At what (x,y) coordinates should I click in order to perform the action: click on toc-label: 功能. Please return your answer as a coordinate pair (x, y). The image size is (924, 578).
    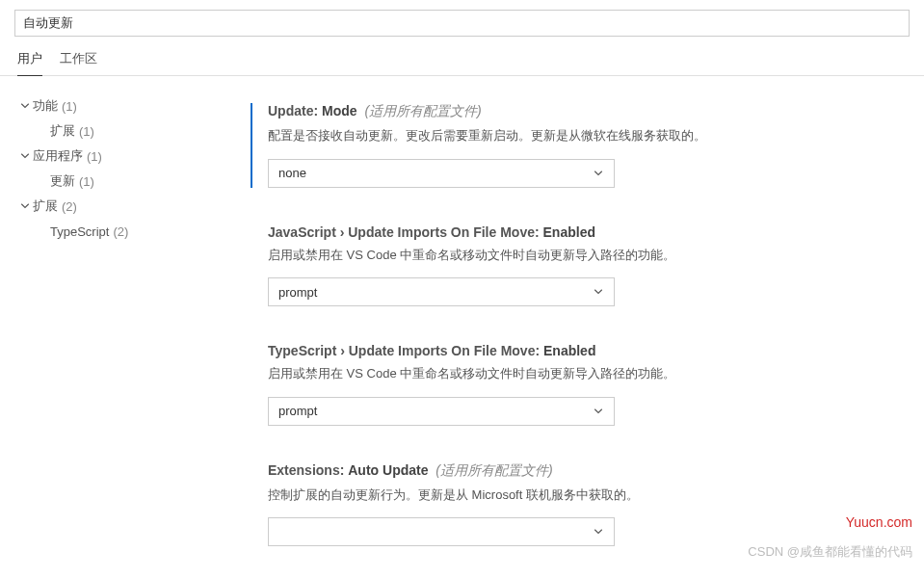
    Looking at the image, I should click on (45, 106).